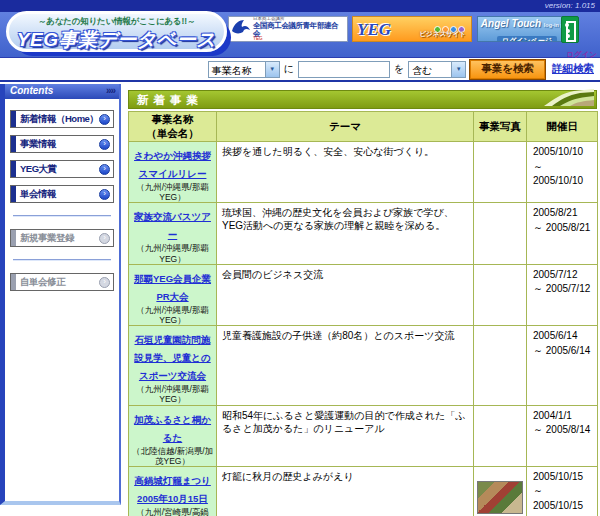  Describe the element at coordinates (346, 234) in the screenshot. I see `event-theme: 琉球国、沖縄の歴史文化を会員および家族で学び、YEG活動への更なる家族の理解と親…` at that location.